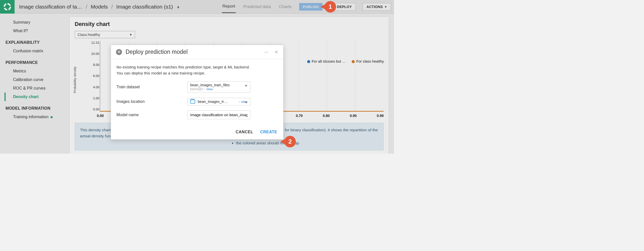 The height and width of the screenshot is (251, 644). What do you see at coordinates (119, 52) in the screenshot?
I see `hammer-icon: ⚒` at bounding box center [119, 52].